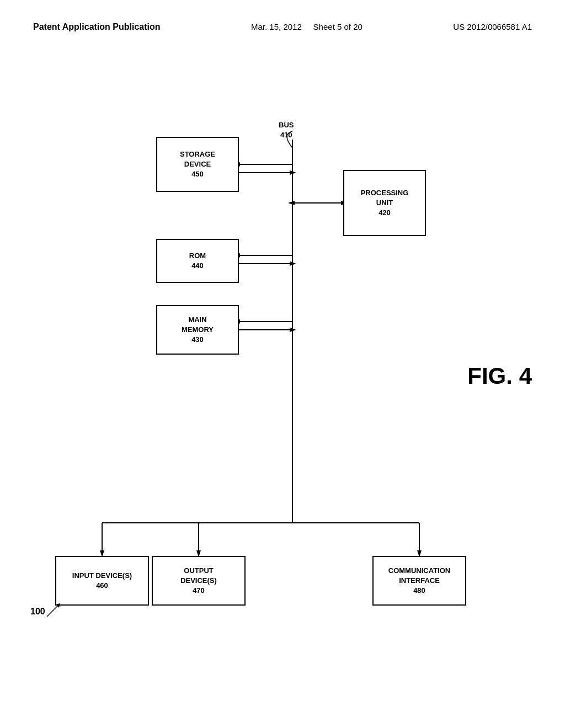 The height and width of the screenshot is (728, 565). Describe the element at coordinates (292, 140) in the screenshot. I see `bus-brace-svg` at that location.